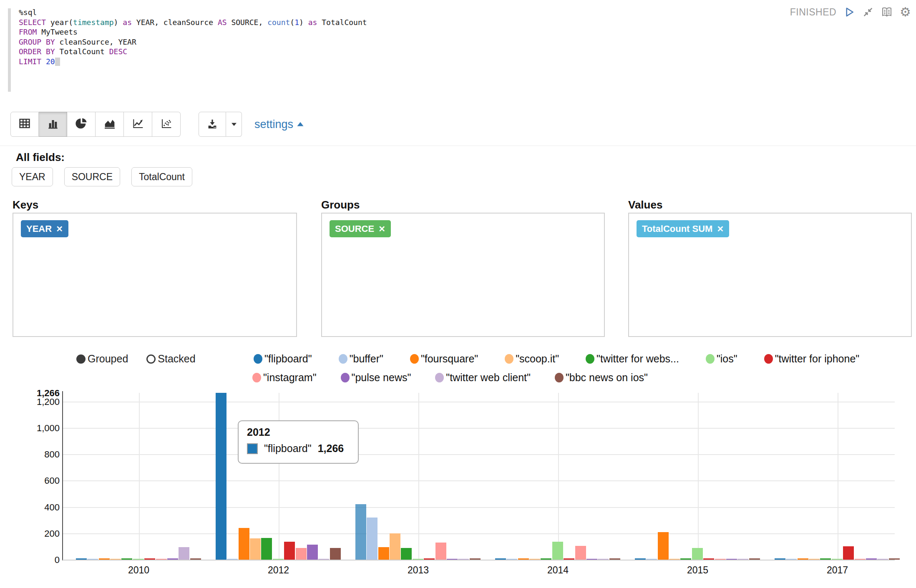  What do you see at coordinates (279, 124) in the screenshot?
I see `settings-toggle: settings` at bounding box center [279, 124].